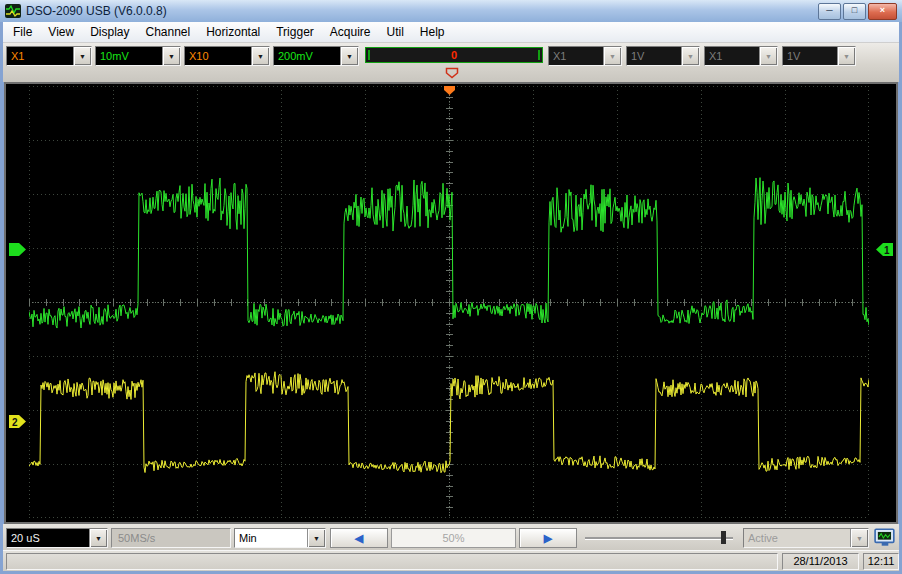 The image size is (902, 574). What do you see at coordinates (18, 250) in the screenshot?
I see `ch1-position-marker` at bounding box center [18, 250].